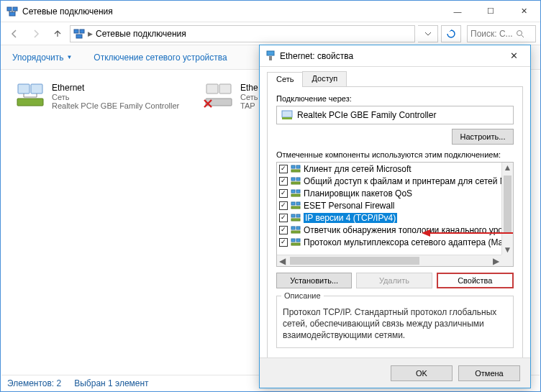 The width and height of the screenshot is (541, 392). Describe the element at coordinates (428, 34) in the screenshot. I see `address-dropdown` at that location.